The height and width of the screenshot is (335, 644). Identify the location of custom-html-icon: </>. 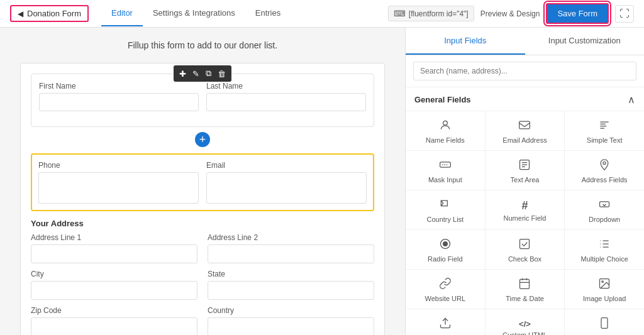
(525, 324).